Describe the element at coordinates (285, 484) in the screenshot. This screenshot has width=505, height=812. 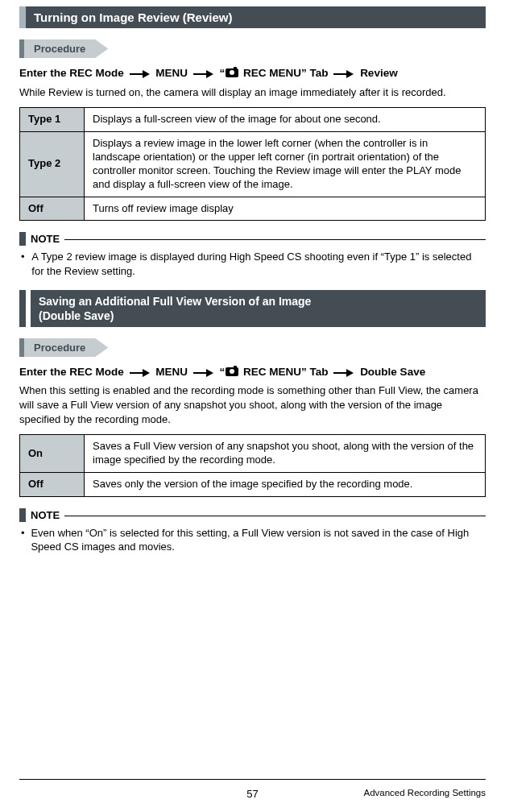
I see `option-val: Saves only the version of the image spec…` at that location.